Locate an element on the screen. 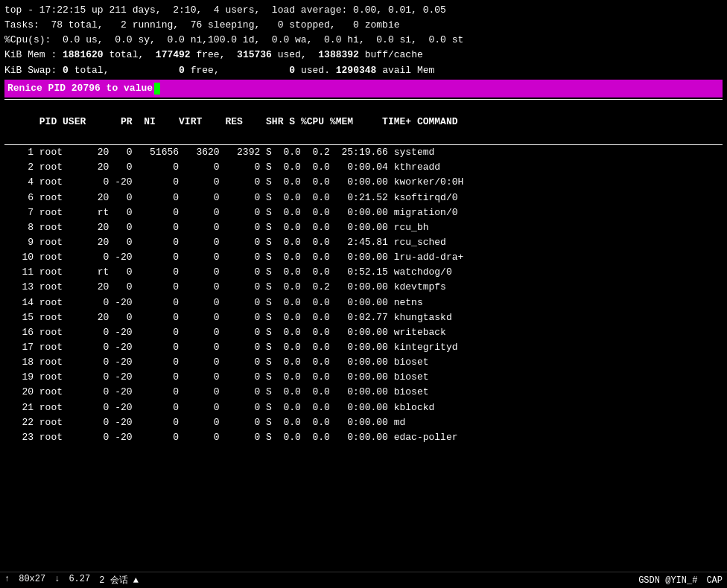 The width and height of the screenshot is (727, 588). table-row: 4 root 0 -20 0 0 0 S 0.0 0.0 0:00.00 kwo… is located at coordinates (364, 182).